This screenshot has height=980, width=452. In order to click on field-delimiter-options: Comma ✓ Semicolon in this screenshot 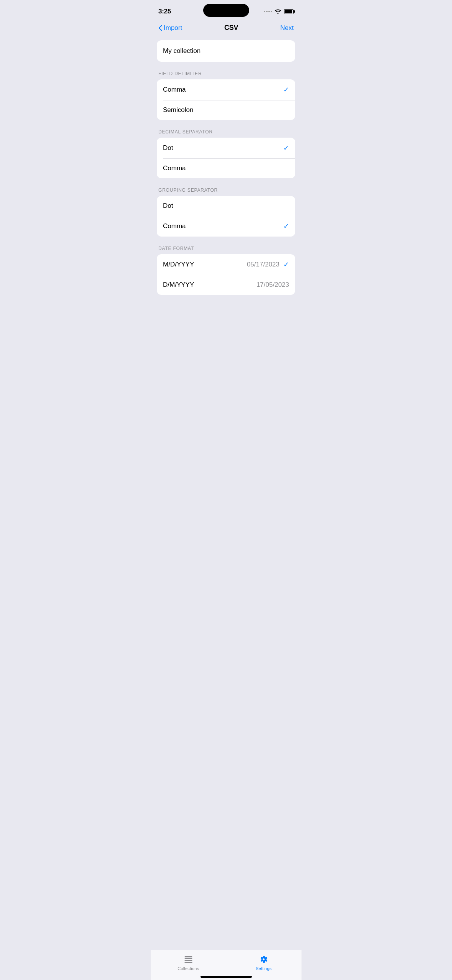, I will do `click(226, 100)`.